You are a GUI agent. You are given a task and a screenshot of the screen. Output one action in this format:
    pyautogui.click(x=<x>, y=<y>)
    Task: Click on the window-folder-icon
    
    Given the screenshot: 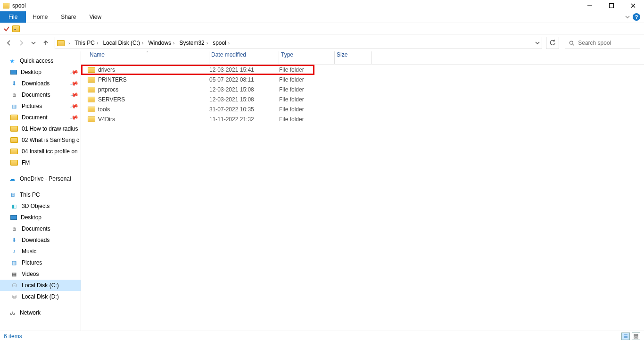 What is the action you would take?
    pyautogui.click(x=6, y=6)
    